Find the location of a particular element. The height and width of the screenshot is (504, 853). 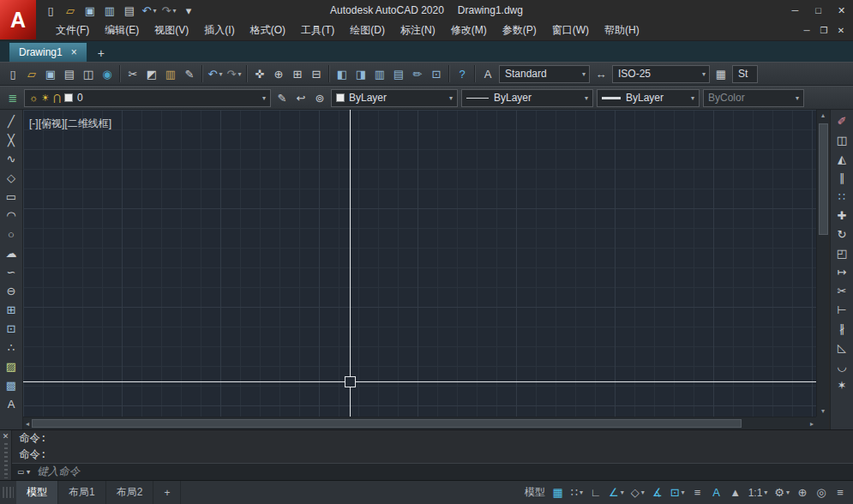

qat-redo-button: ↷▾ is located at coordinates (169, 10).